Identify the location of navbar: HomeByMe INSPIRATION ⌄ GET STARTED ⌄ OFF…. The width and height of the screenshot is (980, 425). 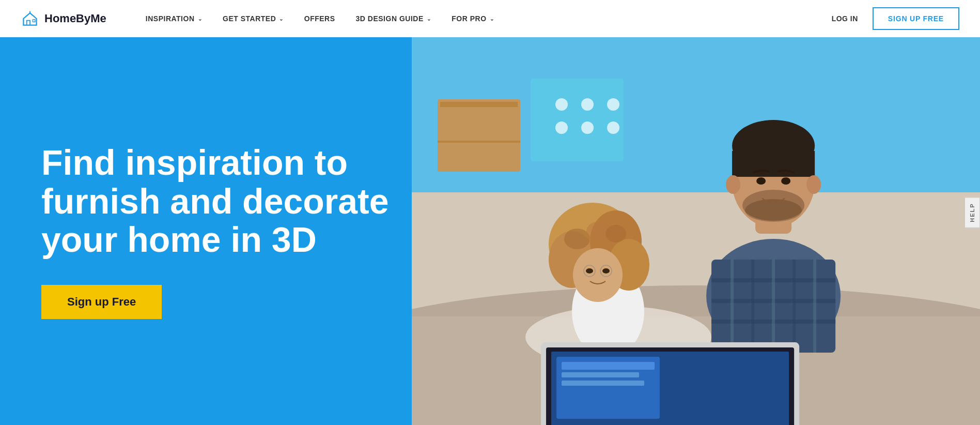
(490, 19).